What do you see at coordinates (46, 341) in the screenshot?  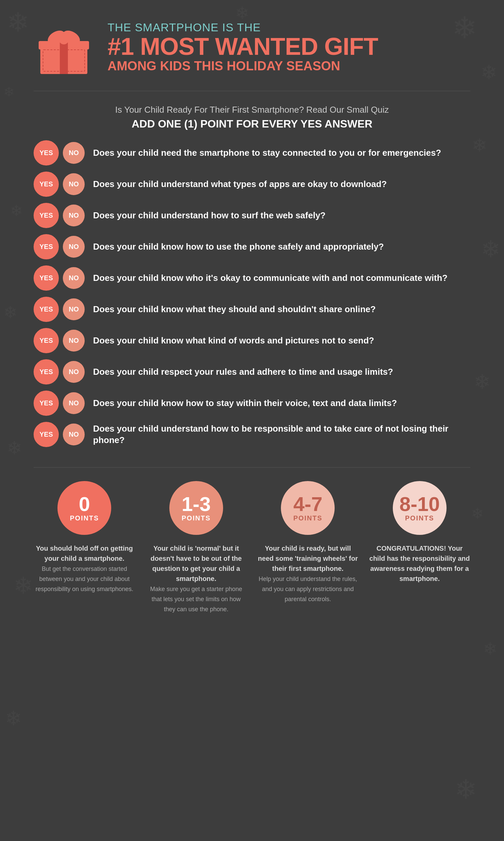 I see `yes-button-7: YES` at bounding box center [46, 341].